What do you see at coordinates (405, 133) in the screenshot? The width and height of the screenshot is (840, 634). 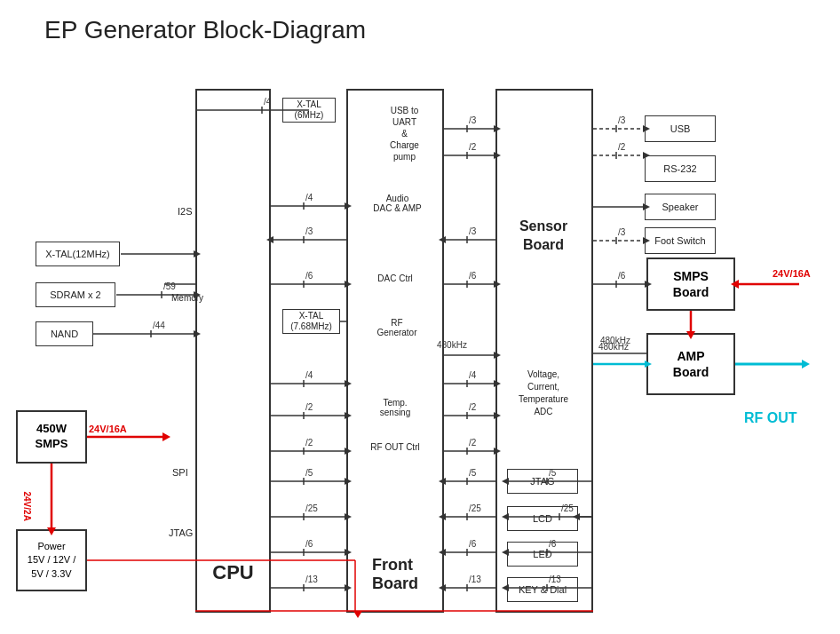 I see `usb-uart-label: USB toUART&Chargepump` at bounding box center [405, 133].